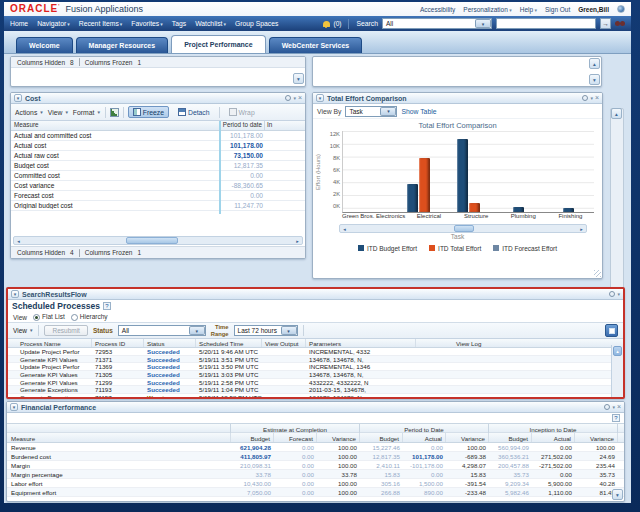  Describe the element at coordinates (115, 126) in the screenshot. I see `column-header-measure: Measure` at that location.